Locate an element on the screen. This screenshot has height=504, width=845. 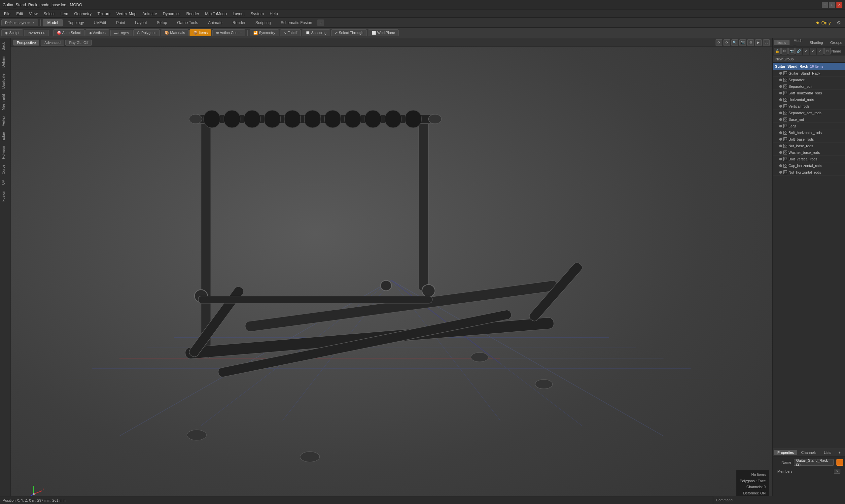
main-tab-topology: Topology is located at coordinates (76, 23).